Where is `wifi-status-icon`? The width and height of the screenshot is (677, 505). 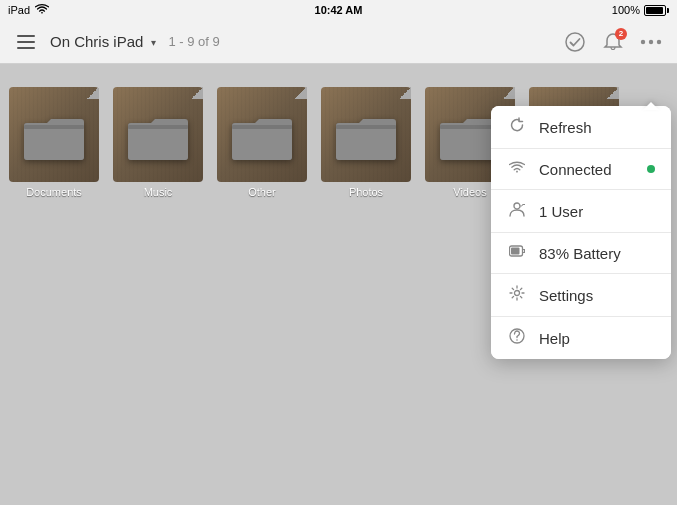 wifi-status-icon is located at coordinates (517, 169).